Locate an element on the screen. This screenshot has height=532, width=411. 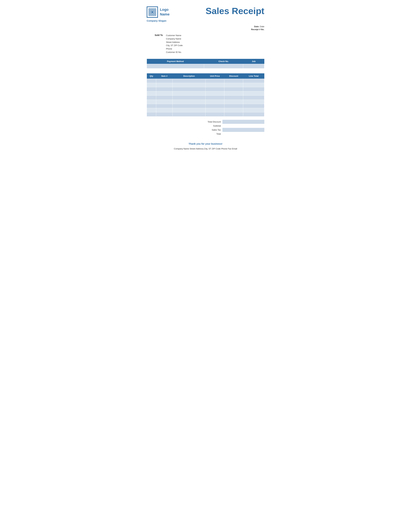
sold-to-label: Sold To is located at coordinates (156, 44).